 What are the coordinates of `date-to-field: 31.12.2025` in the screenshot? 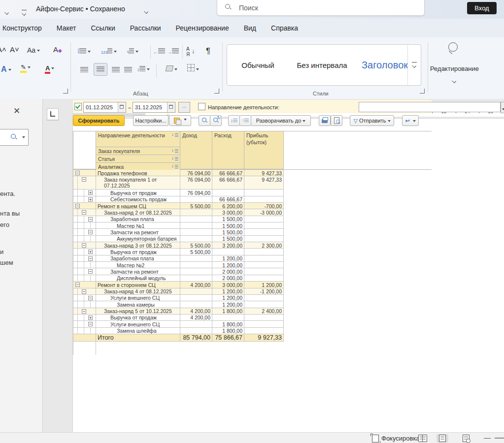 It's located at (154, 107).